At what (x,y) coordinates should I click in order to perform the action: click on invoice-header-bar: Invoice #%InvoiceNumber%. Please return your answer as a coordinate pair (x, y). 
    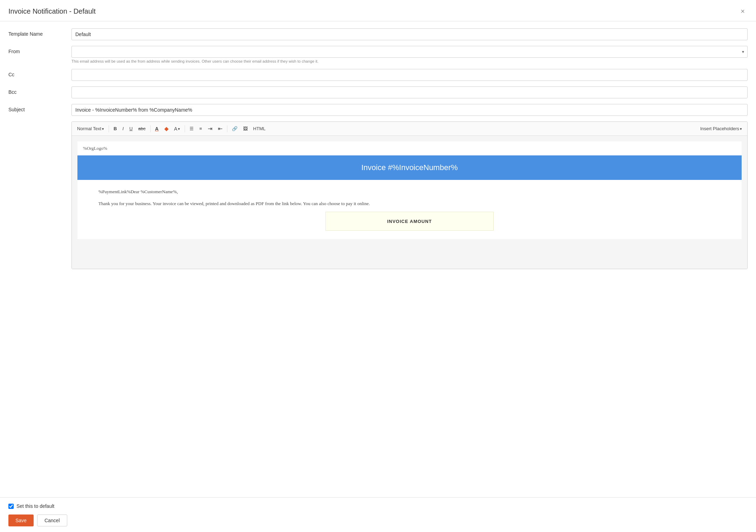
    Looking at the image, I should click on (410, 168).